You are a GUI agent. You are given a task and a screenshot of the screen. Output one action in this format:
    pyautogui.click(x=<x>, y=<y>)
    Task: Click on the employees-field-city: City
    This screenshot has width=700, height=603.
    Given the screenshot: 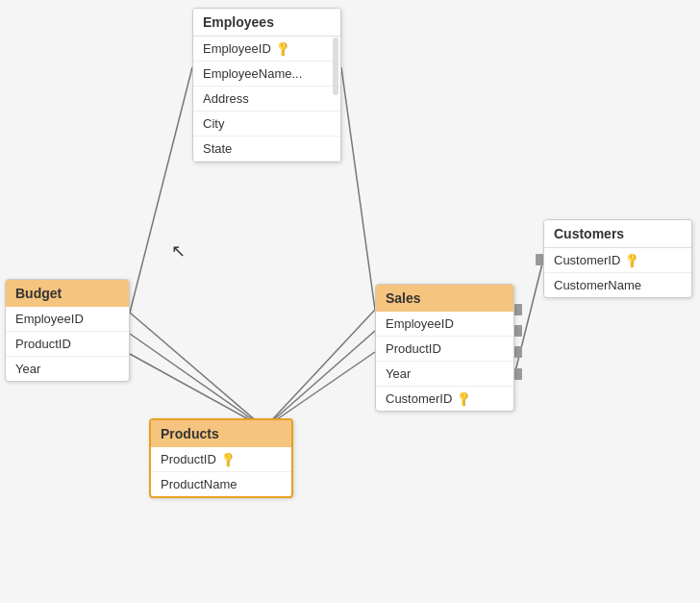 What is the action you would take?
    pyautogui.click(x=267, y=124)
    